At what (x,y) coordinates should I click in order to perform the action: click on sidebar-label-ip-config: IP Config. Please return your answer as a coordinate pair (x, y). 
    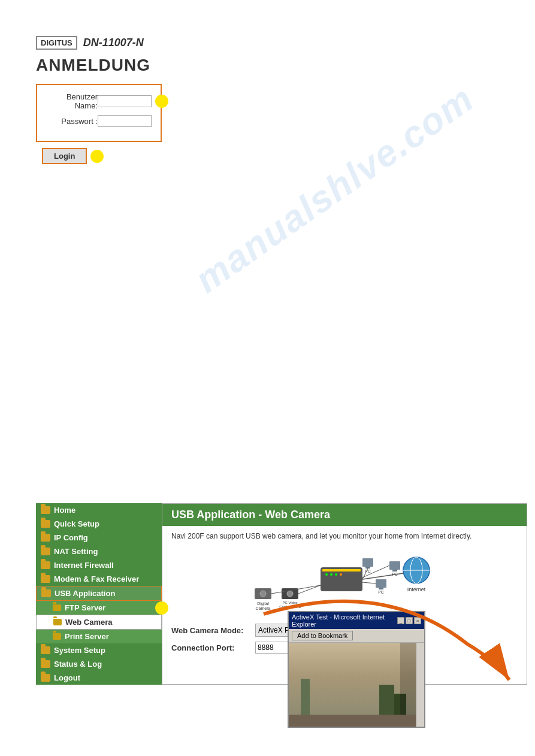
    Looking at the image, I should click on (71, 538).